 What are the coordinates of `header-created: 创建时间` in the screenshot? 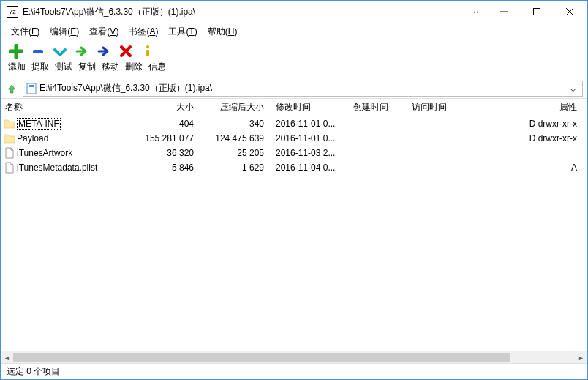 It's located at (375, 107).